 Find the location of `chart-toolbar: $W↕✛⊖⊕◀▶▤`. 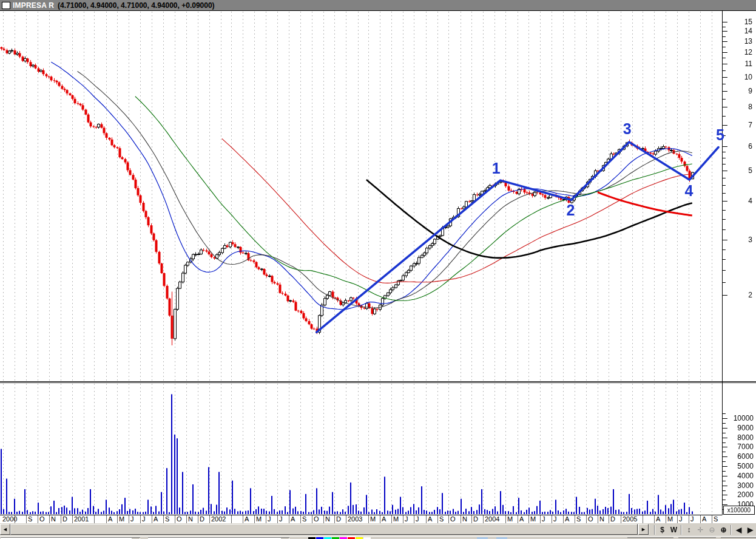

chart-toolbar: $W↕✛⊖⊕◀▶▤ is located at coordinates (704, 529).